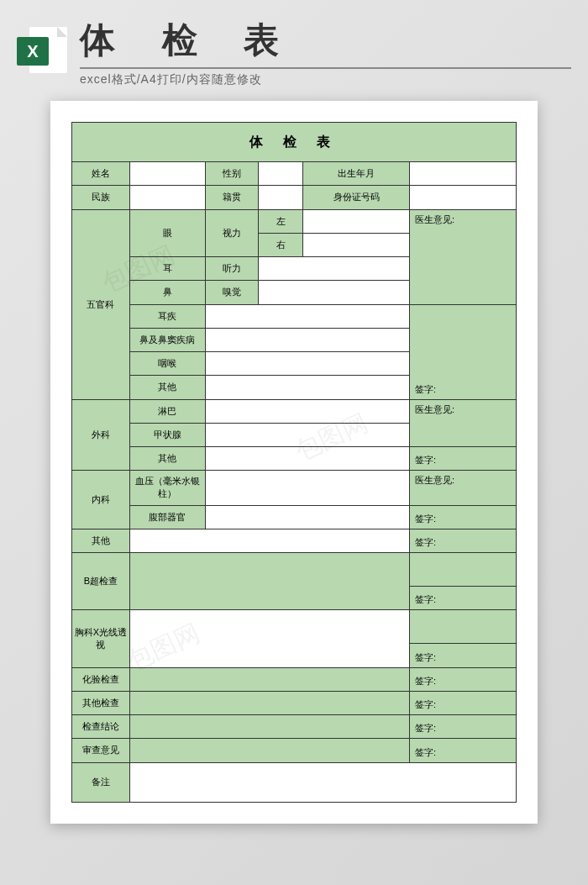 The height and width of the screenshot is (885, 588). I want to click on label-surgery-dept: 外科, so click(101, 435).